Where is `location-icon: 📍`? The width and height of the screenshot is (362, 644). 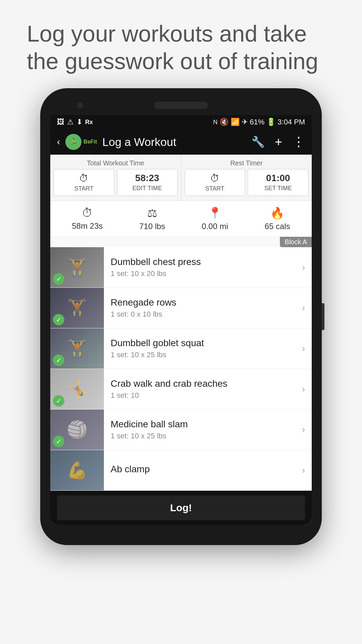 location-icon: 📍 is located at coordinates (215, 213).